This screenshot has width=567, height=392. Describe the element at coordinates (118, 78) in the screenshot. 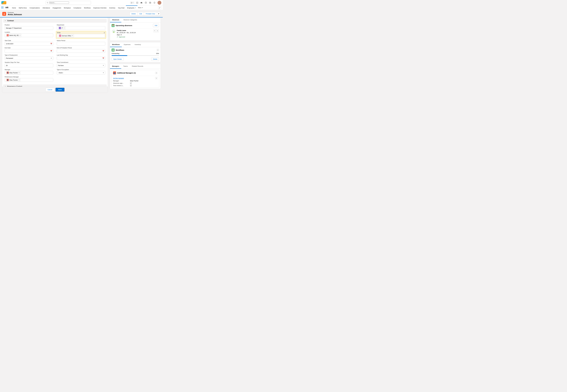

I see `manager-link: 1st line manager` at that location.